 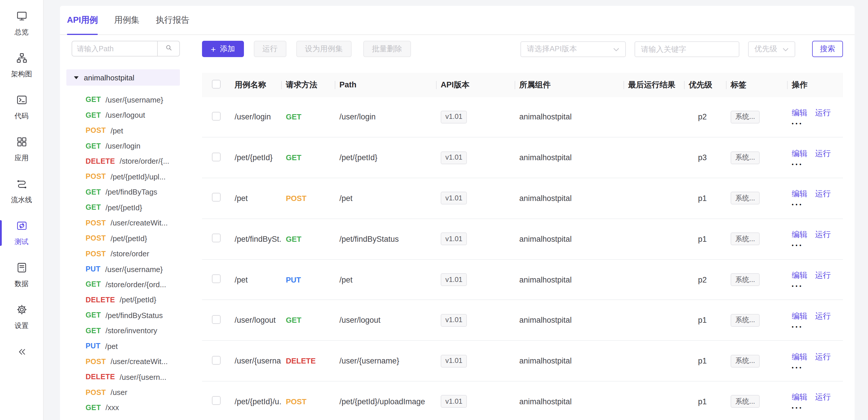 I want to click on sidebar-item-data: 数据, so click(x=22, y=275).